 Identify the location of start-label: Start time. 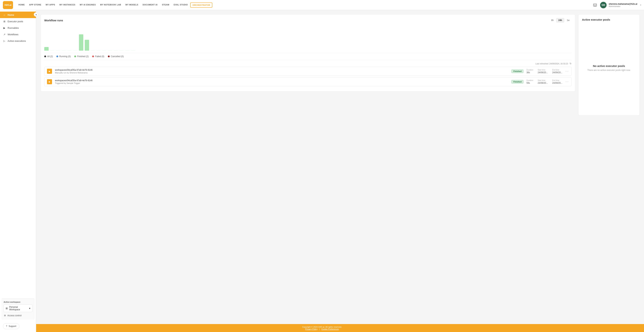
(542, 70).